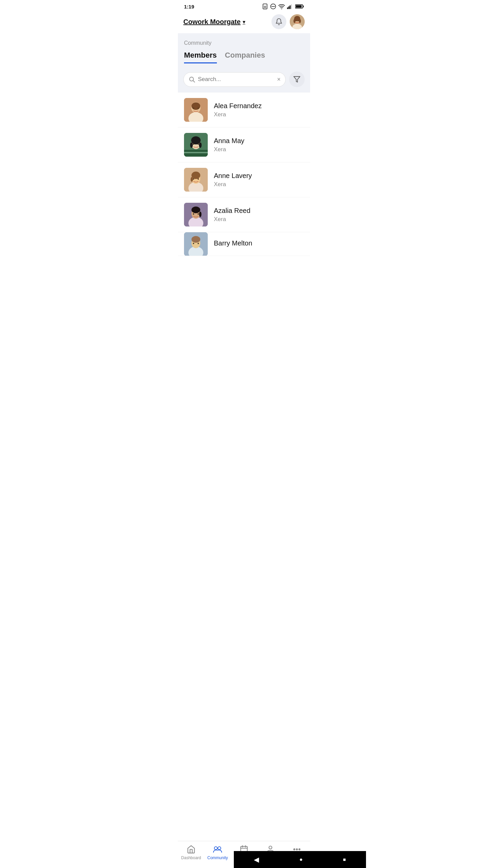 The width and height of the screenshot is (488, 868). Describe the element at coordinates (244, 215) in the screenshot. I see `list-item: Azalia Reed Xera` at that location.